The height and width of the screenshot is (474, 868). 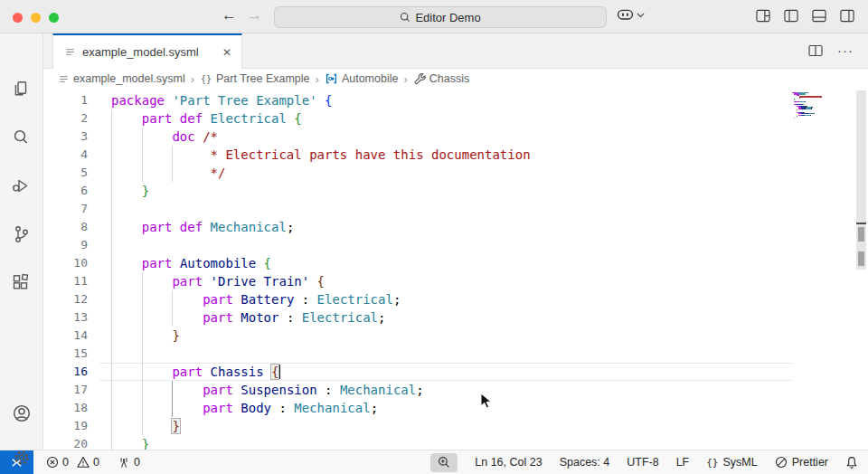 I want to click on close-window-button, so click(x=18, y=18).